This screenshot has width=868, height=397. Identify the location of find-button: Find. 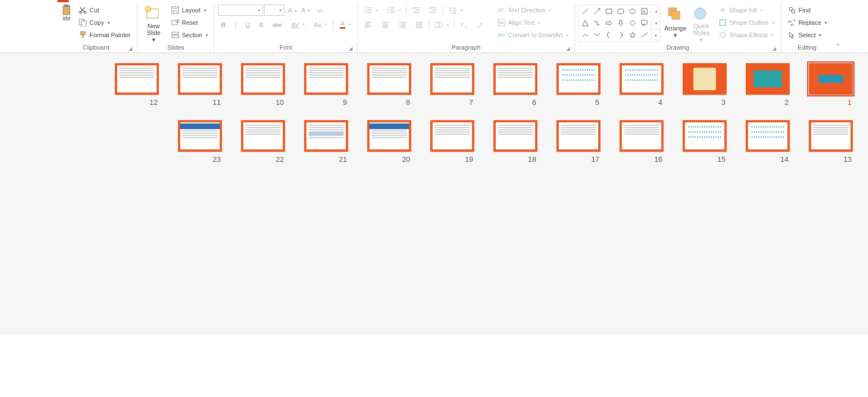
(807, 10).